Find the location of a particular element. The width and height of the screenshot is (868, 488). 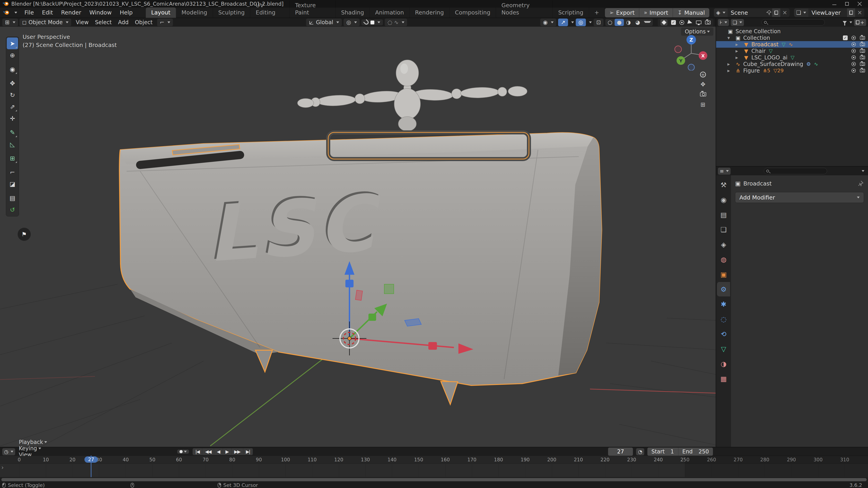

menu-item: Window is located at coordinates (100, 13).